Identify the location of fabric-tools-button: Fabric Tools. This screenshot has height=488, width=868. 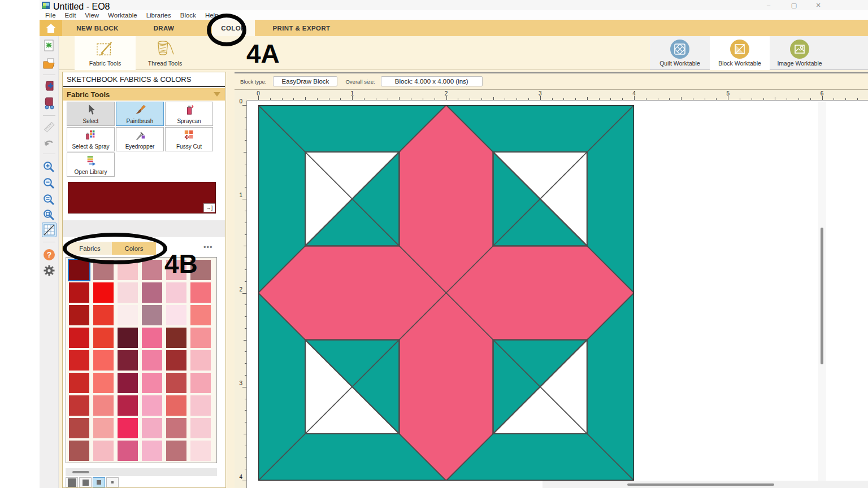
(105, 53).